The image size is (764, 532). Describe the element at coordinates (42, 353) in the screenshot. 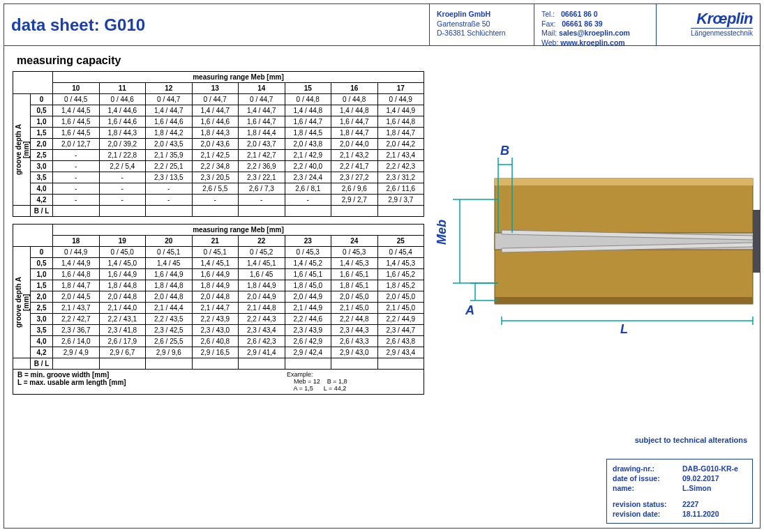

I see `row-header: 4,2` at that location.